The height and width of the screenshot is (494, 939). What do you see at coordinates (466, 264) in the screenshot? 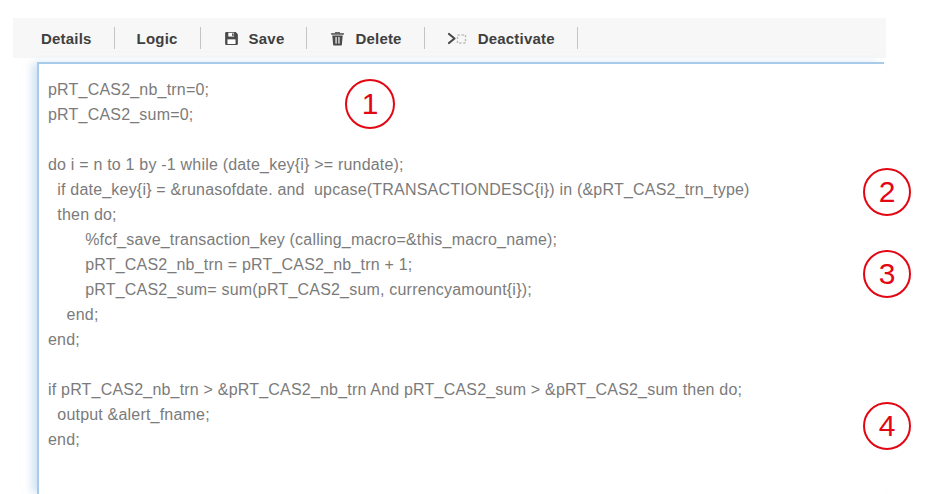
I see `code-line: pRT_CAS2_nb_trn = pRT_CAS2_nb_trn + 1;` at bounding box center [466, 264].